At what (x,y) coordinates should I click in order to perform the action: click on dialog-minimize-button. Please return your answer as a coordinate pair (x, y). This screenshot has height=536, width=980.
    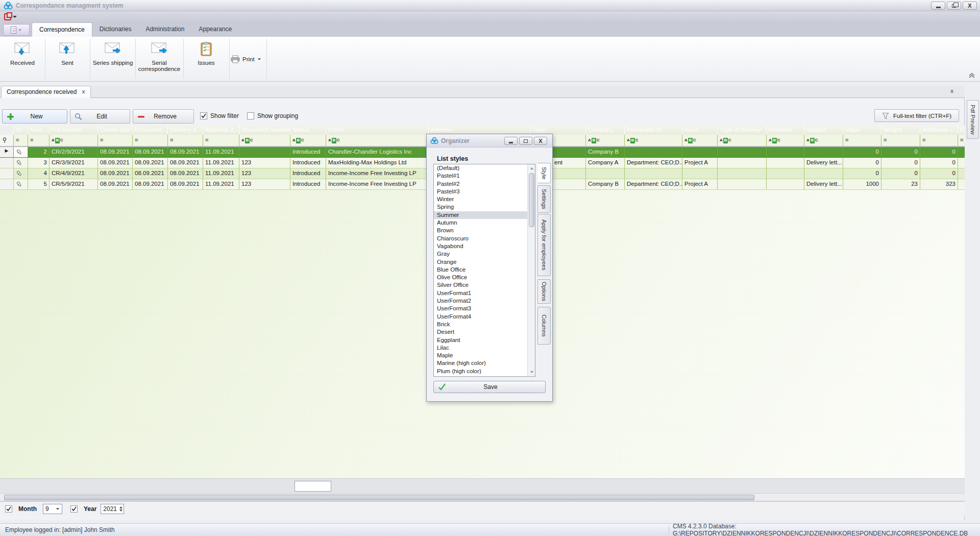
    Looking at the image, I should click on (511, 141).